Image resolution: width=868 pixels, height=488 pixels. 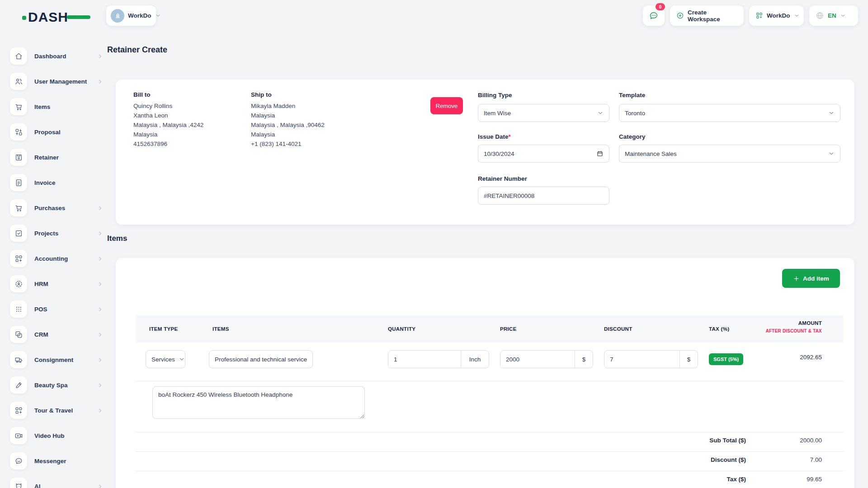 I want to click on truck-icon, so click(x=19, y=360).